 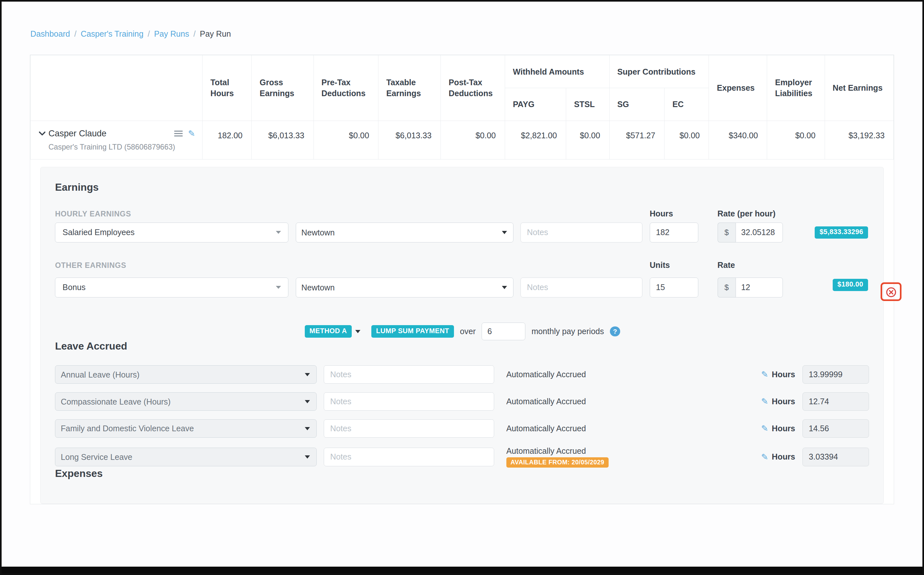 I want to click on leave-row-compassionate: Compassionate Leave (Hours) Automaticall…, so click(x=462, y=402).